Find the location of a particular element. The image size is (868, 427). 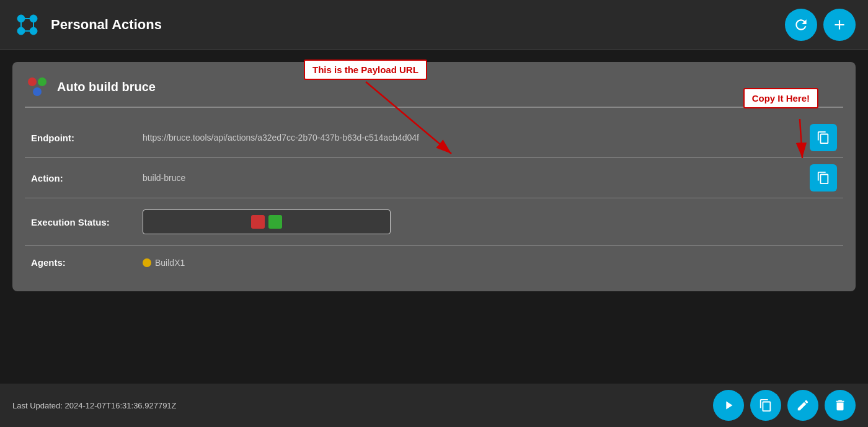

status-row: Execution Status: is located at coordinates (434, 222).